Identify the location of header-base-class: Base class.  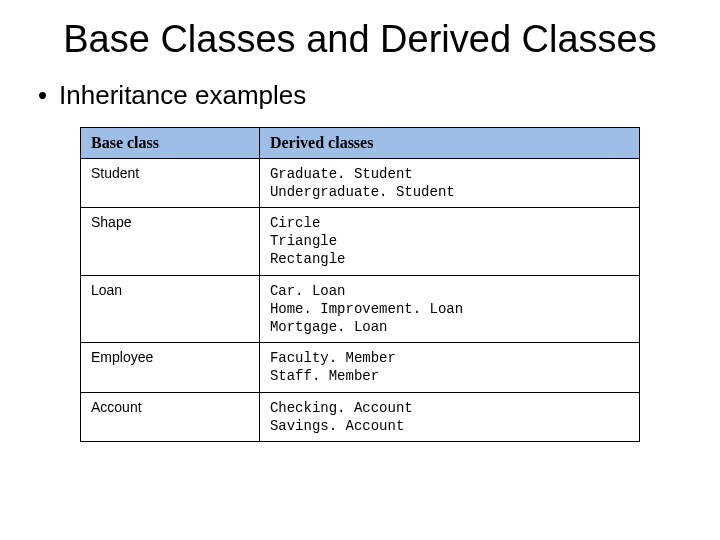
(170, 142).